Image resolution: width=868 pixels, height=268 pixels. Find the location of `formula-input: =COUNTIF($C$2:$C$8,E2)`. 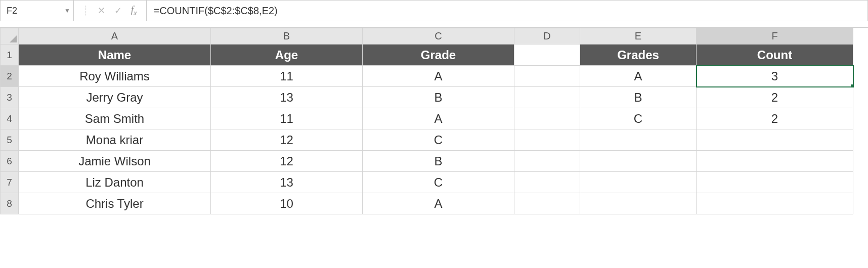

formula-input: =COUNTIF($C$2:$C$8,E2) is located at coordinates (507, 11).